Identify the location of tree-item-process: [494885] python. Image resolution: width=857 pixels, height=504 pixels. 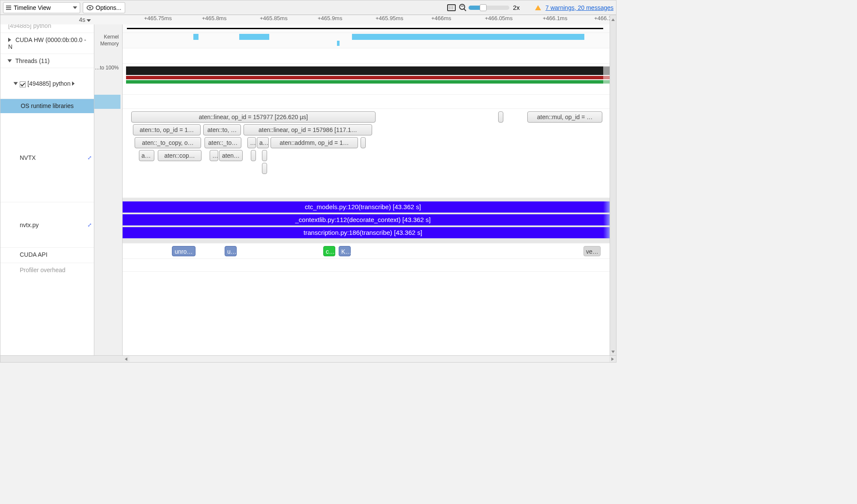
(47, 84).